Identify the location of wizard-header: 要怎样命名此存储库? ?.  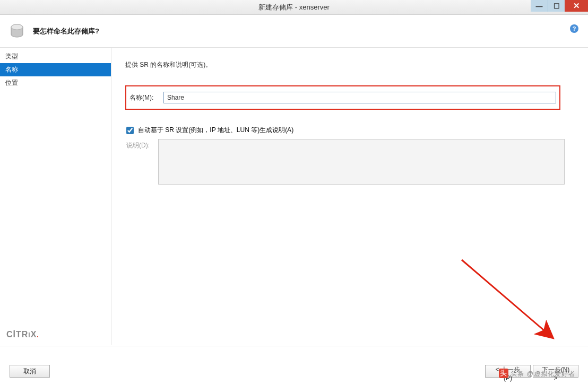
(294, 31).